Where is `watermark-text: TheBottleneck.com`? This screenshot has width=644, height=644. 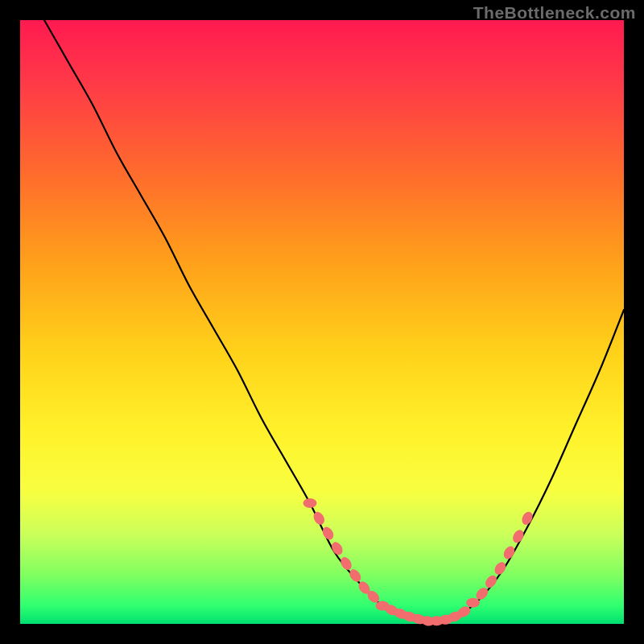 watermark-text: TheBottleneck.com is located at coordinates (555, 13).